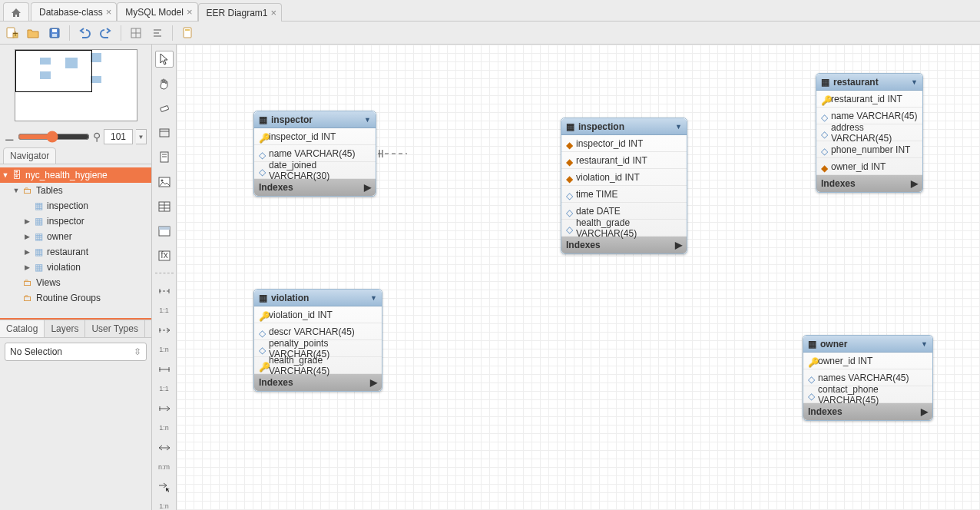 The height and width of the screenshot is (510, 980). Describe the element at coordinates (75, 283) in the screenshot. I see `tree-views-node: ▶🗀Views` at that location.